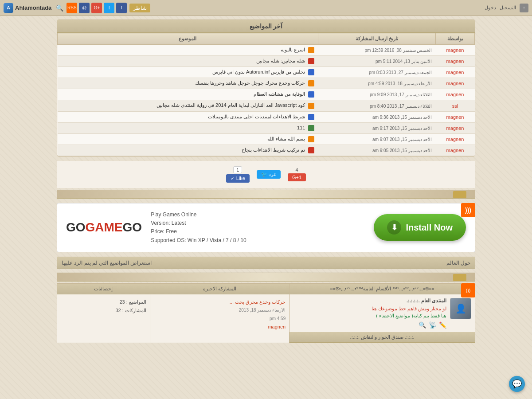  What do you see at coordinates (517, 384) in the screenshot?
I see `chat-button: 💬` at bounding box center [517, 384].